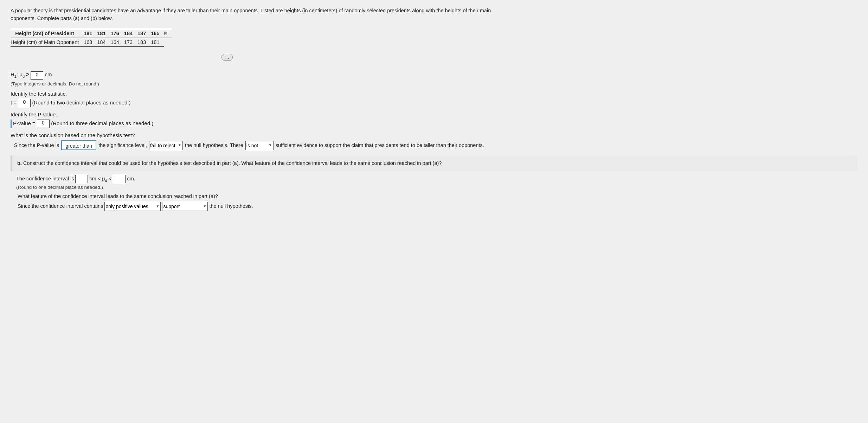  I want to click on part-b-label: b., so click(20, 163).